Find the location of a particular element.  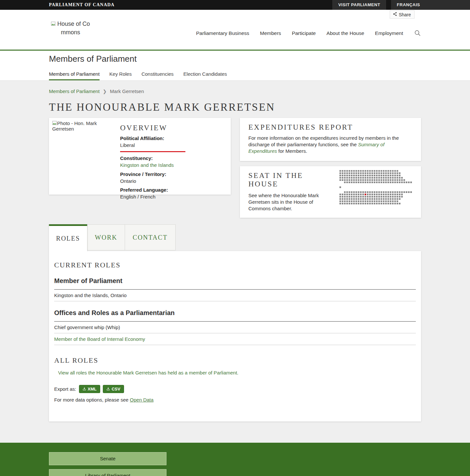

nav-parliamentary-business: Parliamentary Business is located at coordinates (223, 33).